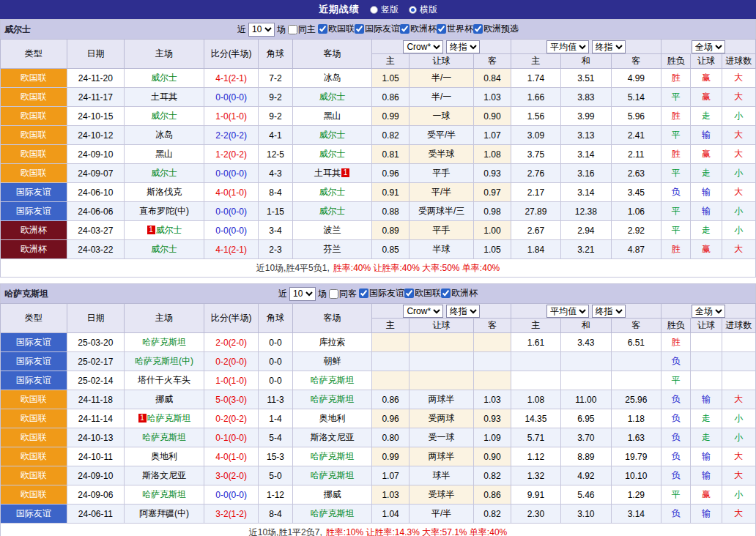 Image resolution: width=756 pixels, height=536 pixels. I want to click on away-team-cell: 冰岛, so click(333, 78).